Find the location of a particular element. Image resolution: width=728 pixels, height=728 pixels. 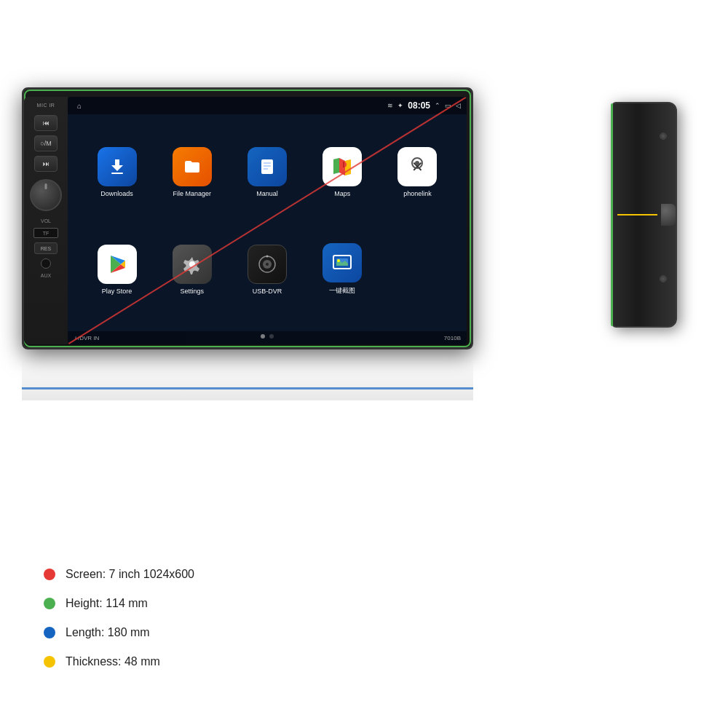

blue-dimension-line is located at coordinates (248, 389).